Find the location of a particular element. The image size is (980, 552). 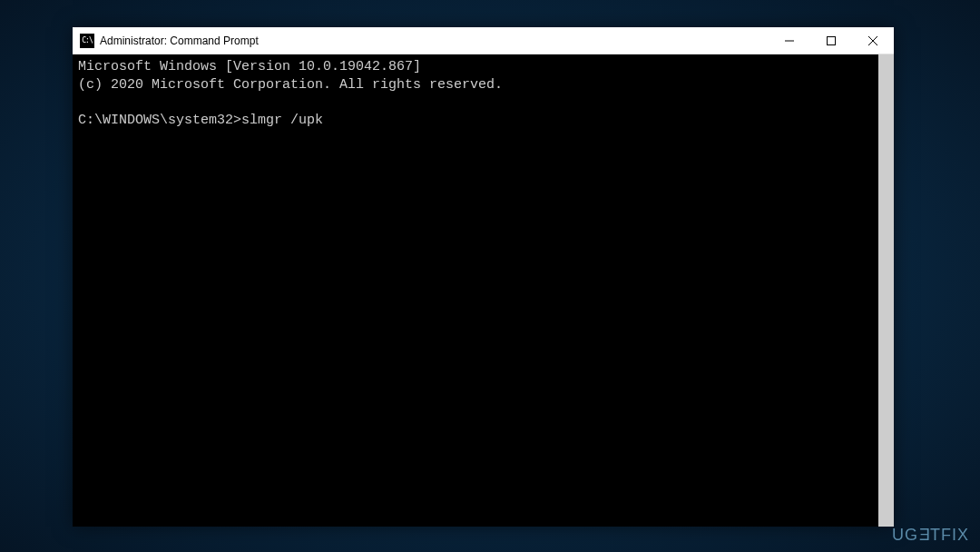

terminal-prompt: C:\WINDOWS\system32> is located at coordinates (160, 120).